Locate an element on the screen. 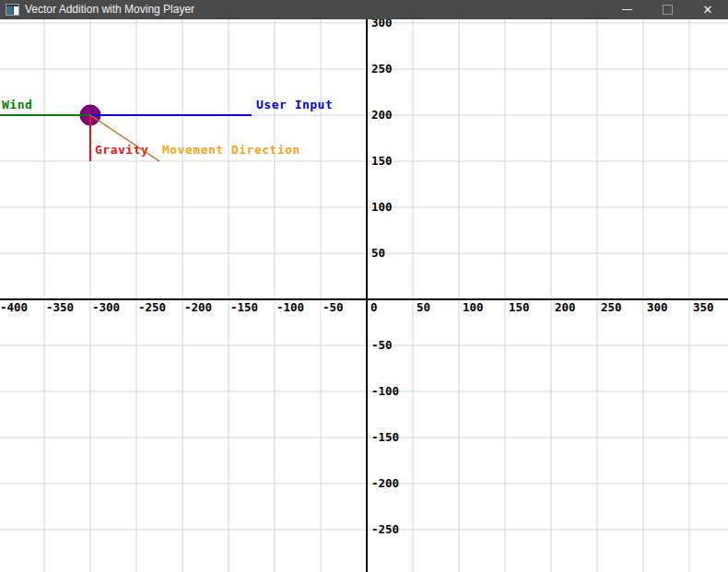  y-tick-label-100: 100 is located at coordinates (382, 206).